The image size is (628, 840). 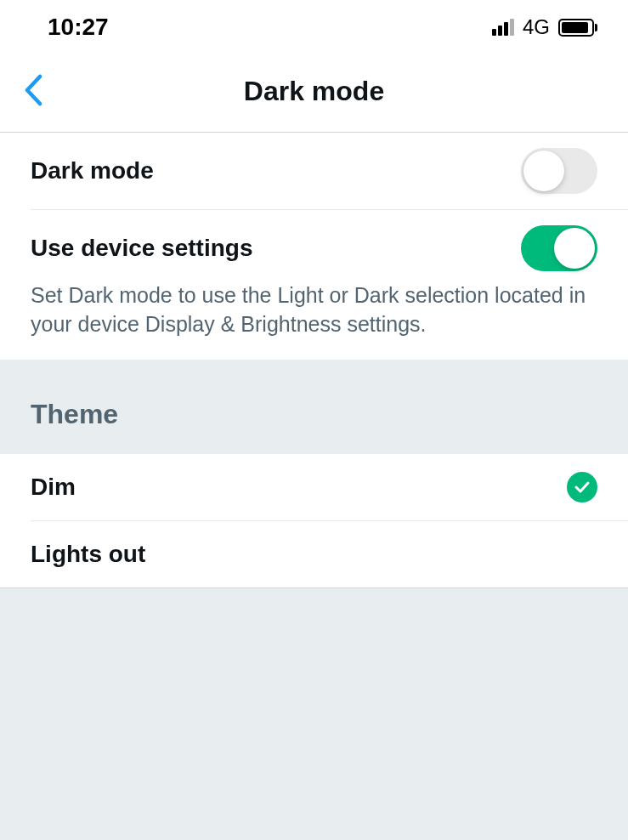 I want to click on page-title: Dark mode, so click(x=314, y=92).